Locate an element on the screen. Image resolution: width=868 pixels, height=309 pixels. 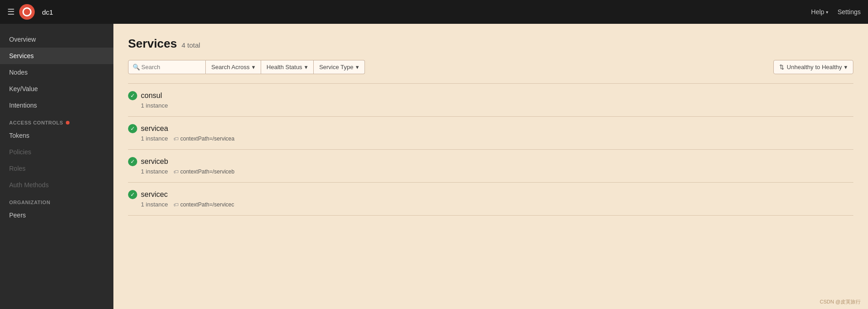
footer-watermark: CSDN @皮芙旅行 is located at coordinates (841, 302).